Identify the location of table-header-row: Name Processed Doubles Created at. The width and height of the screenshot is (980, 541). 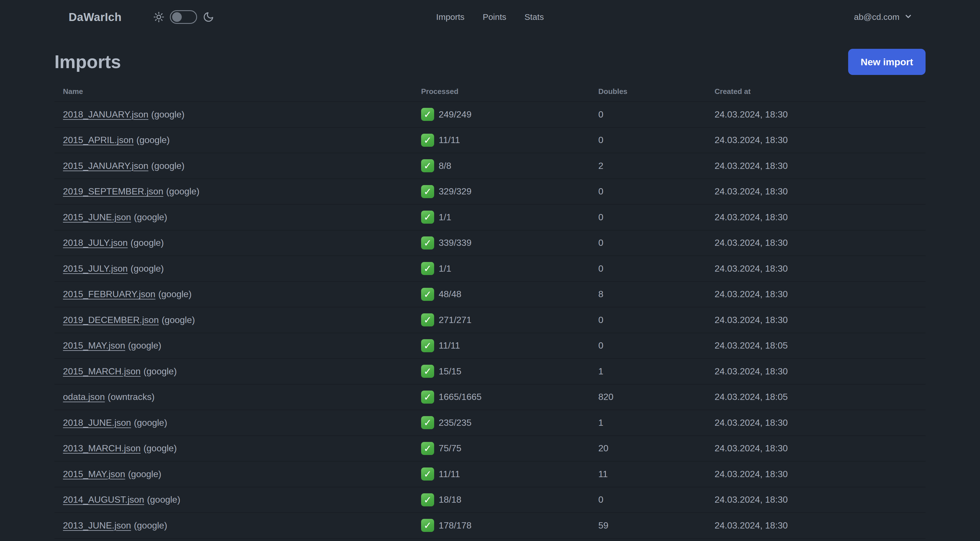
(490, 92).